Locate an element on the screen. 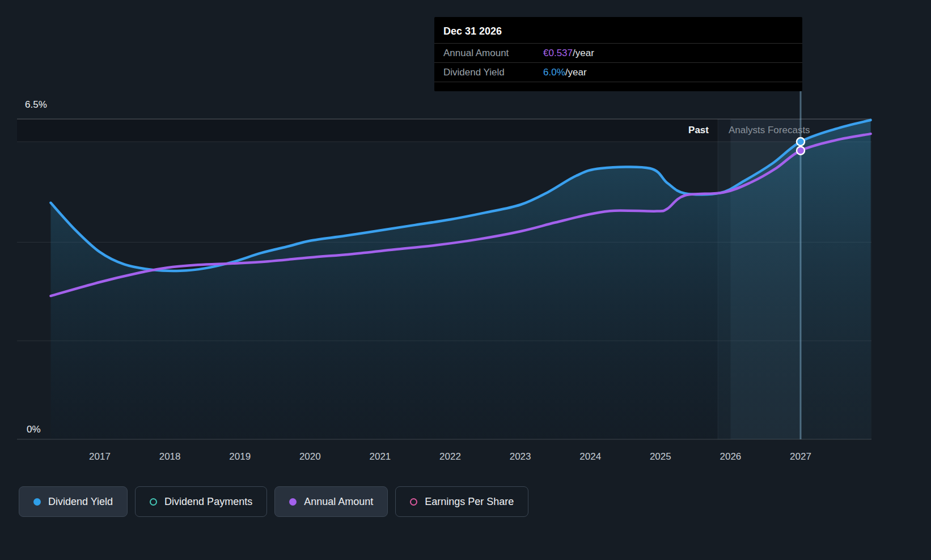 The image size is (931, 560). legend-annual-amount-button: Annual Amount is located at coordinates (331, 502).